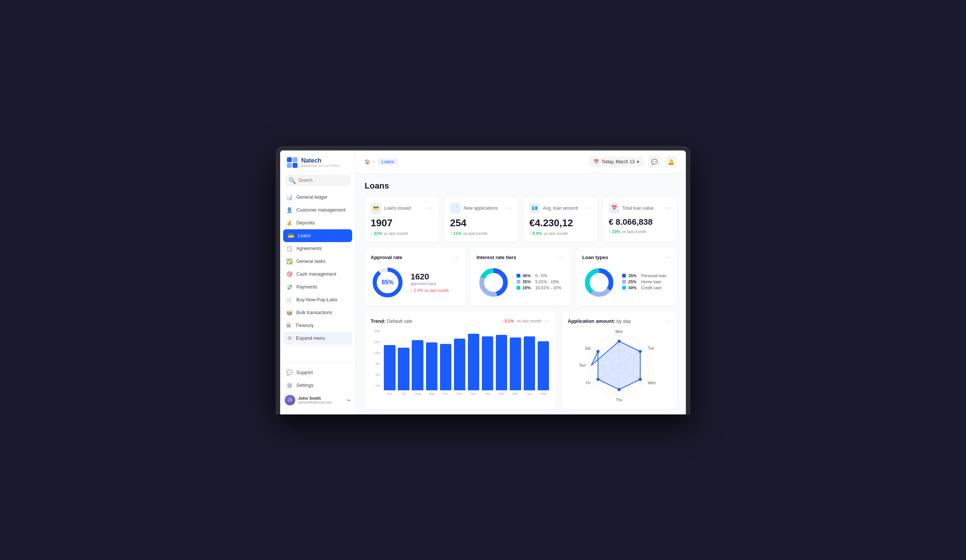 The height and width of the screenshot is (560, 966). I want to click on user-email: johnsmith@email.com, so click(320, 402).